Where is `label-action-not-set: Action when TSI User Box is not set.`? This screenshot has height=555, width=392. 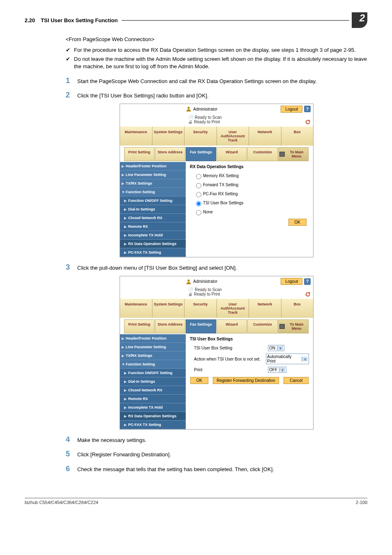 label-action-not-set: Action when TSI User Box is not set. is located at coordinates (230, 359).